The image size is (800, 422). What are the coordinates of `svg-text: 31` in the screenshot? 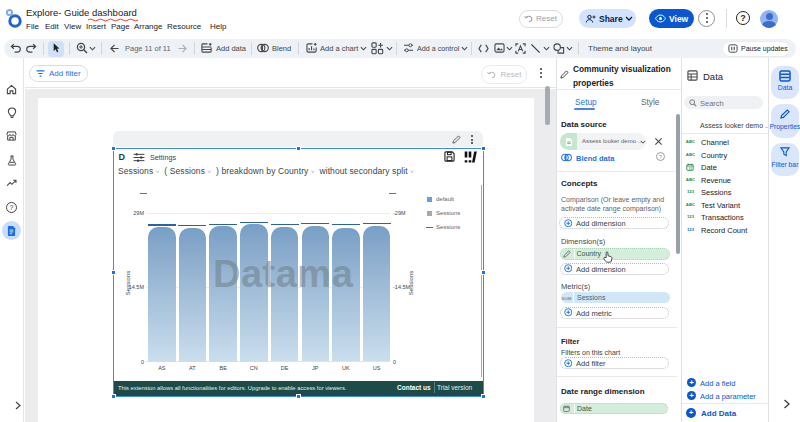 It's located at (690, 168).